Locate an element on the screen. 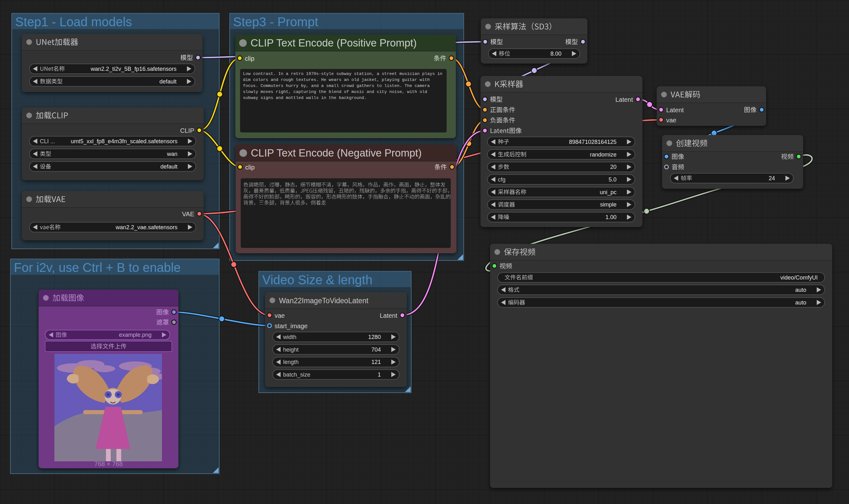 This screenshot has height=504, width=849. svg-text:focus. Commuters hurry by, and: focus. Commuters hurry by, and a small c… is located at coordinates (336, 86).